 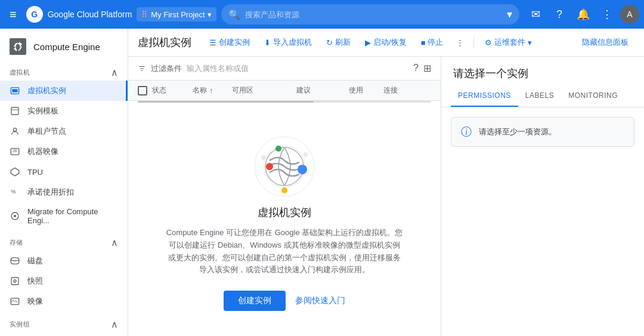 I want to click on empty-state-actions: 创建实例 参阅快速入门, so click(x=284, y=301).